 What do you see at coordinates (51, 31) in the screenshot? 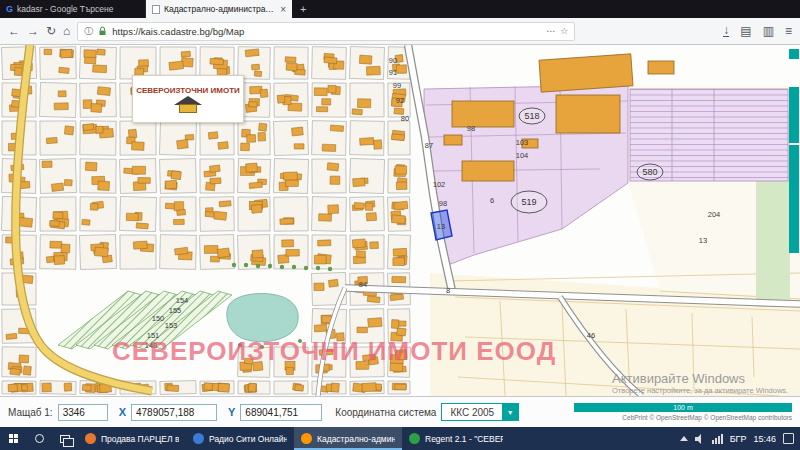
I see `reload-button: ↻` at bounding box center [51, 31].